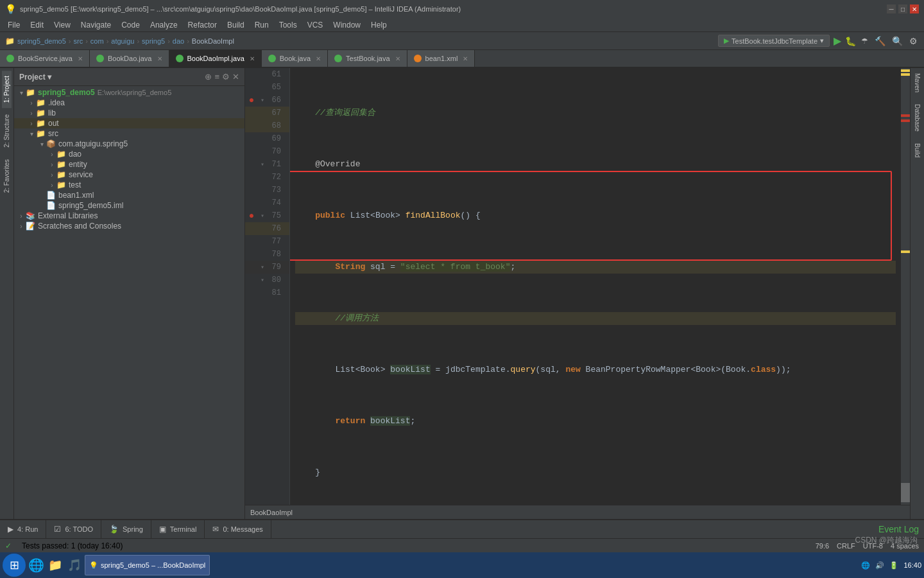 This screenshot has width=924, height=578. Describe the element at coordinates (905, 116) in the screenshot. I see `scroll-indicator-red1` at that location.